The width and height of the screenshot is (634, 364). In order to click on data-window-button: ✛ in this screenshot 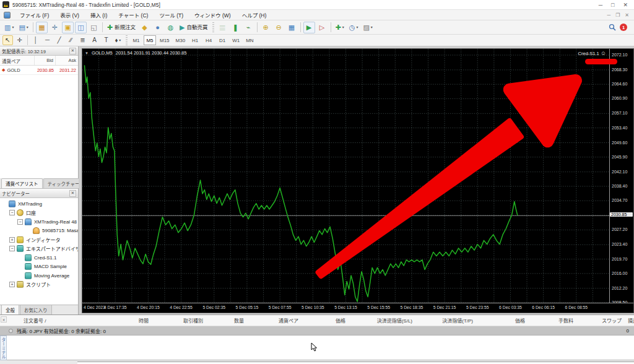, I will do `click(54, 27)`.